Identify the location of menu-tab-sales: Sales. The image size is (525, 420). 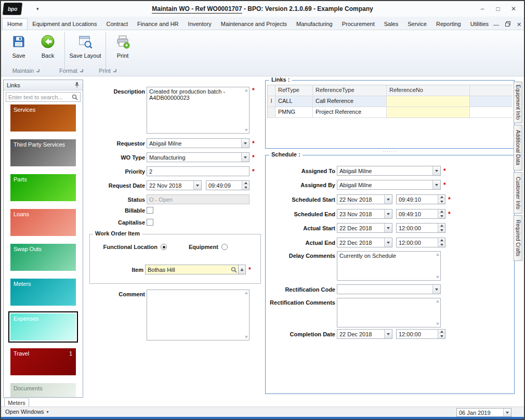
(391, 24).